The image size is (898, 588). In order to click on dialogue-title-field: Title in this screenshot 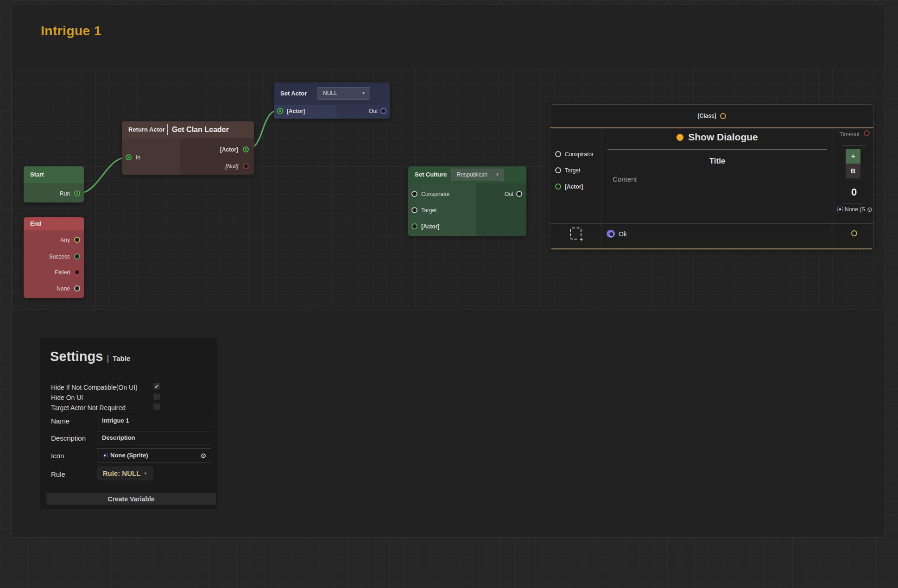, I will do `click(717, 161)`.